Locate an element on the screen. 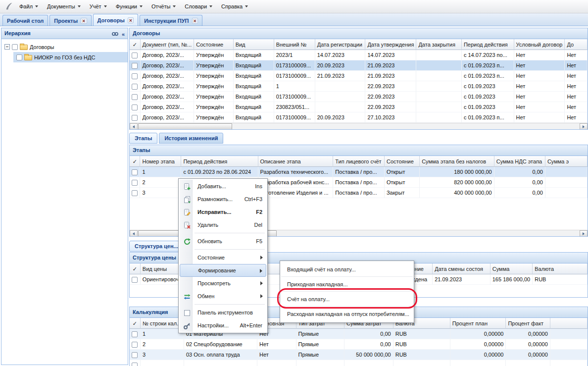  column-header: До is located at coordinates (576, 45).